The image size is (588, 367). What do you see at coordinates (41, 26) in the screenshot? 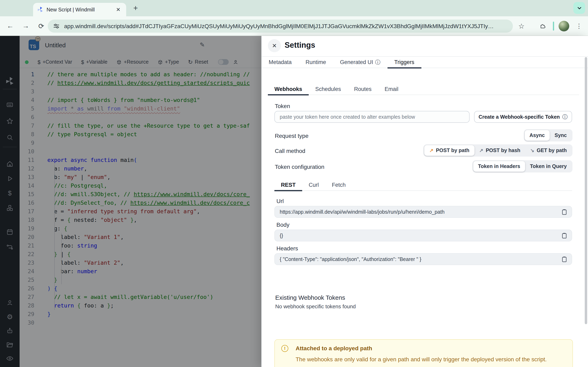
I see `reload-icon: ⟳` at bounding box center [41, 26].